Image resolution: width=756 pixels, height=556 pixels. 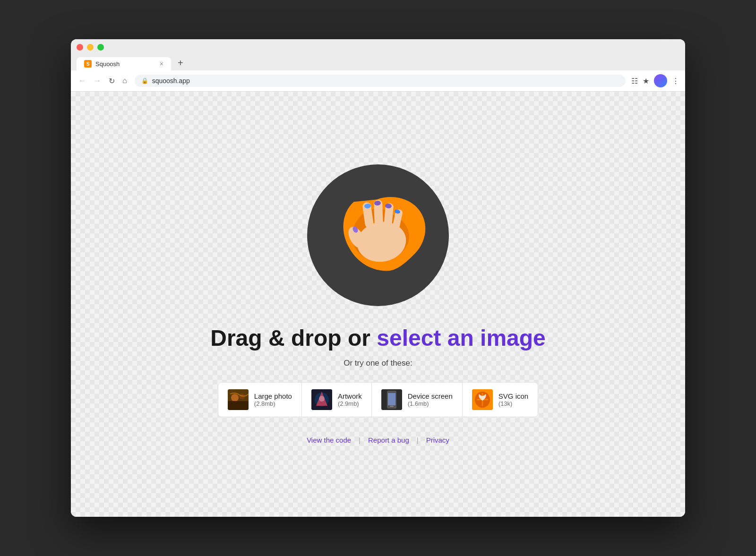 I want to click on logo-area, so click(x=378, y=235).